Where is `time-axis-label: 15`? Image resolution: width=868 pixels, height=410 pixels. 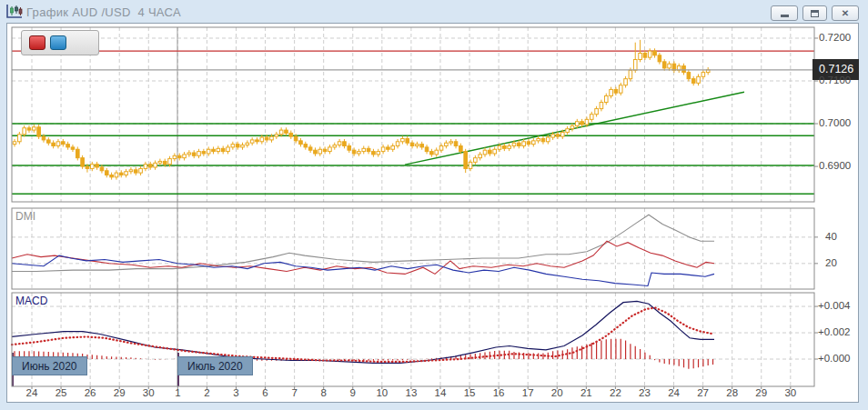 time-axis-label: 15 is located at coordinates (469, 393).